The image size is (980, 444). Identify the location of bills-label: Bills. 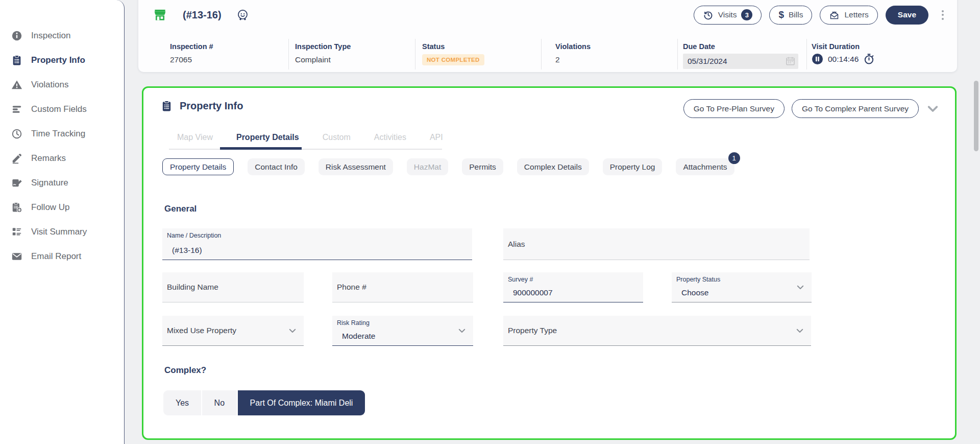
(796, 15).